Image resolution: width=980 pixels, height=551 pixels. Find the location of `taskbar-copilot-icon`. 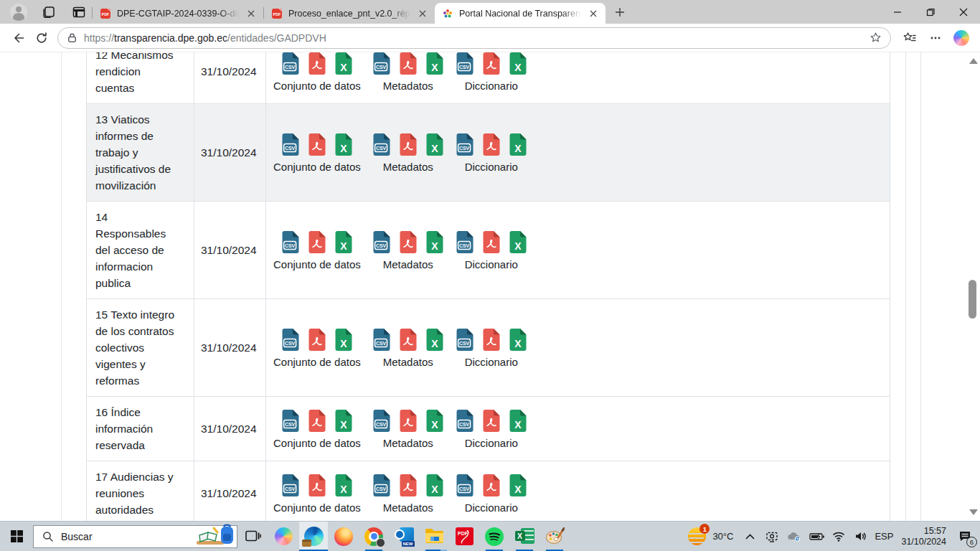

taskbar-copilot-icon is located at coordinates (283, 537).